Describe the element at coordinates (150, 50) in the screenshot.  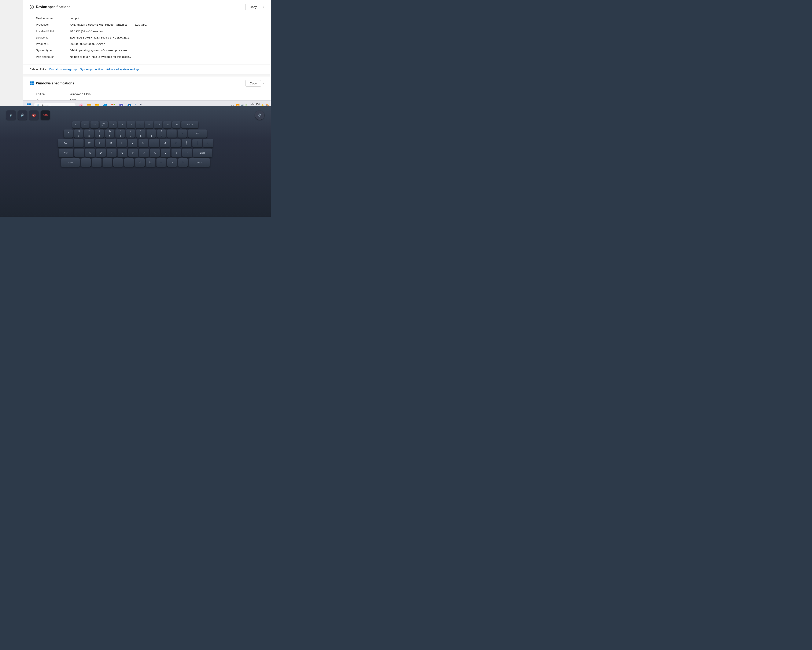
I see `spec-row-system-type: System type 64-bit operating system, x64…` at that location.